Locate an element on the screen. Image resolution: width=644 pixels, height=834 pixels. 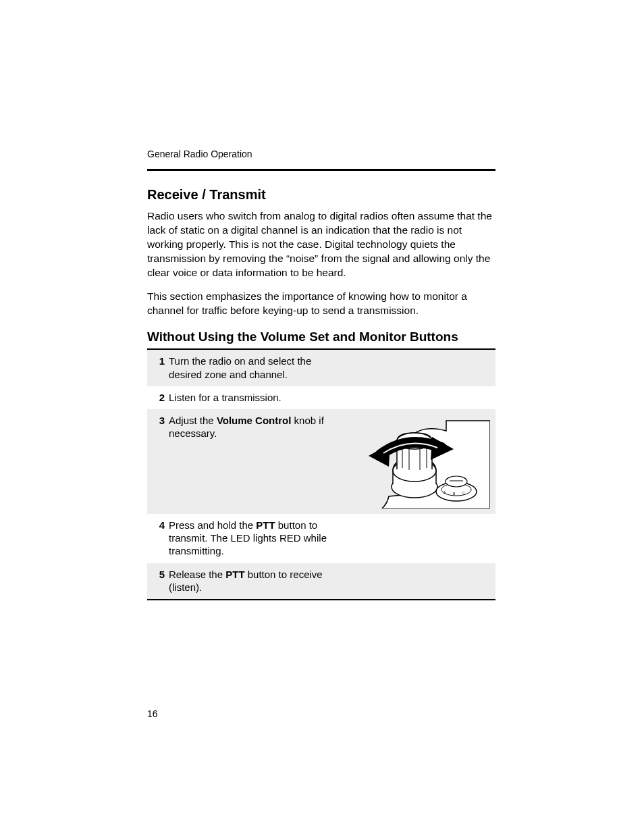
svg-text: C is located at coordinates (464, 493).